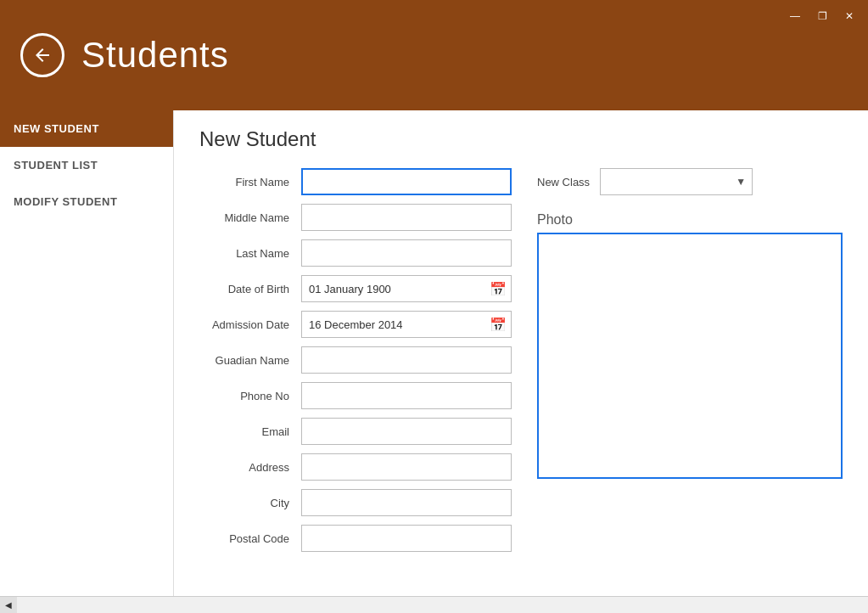  I want to click on phone-no-row: Phone No, so click(356, 396).